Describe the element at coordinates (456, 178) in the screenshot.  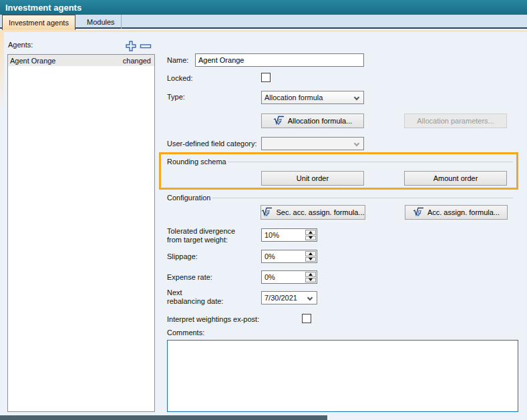
I see `amount-order-button: Amount order` at that location.